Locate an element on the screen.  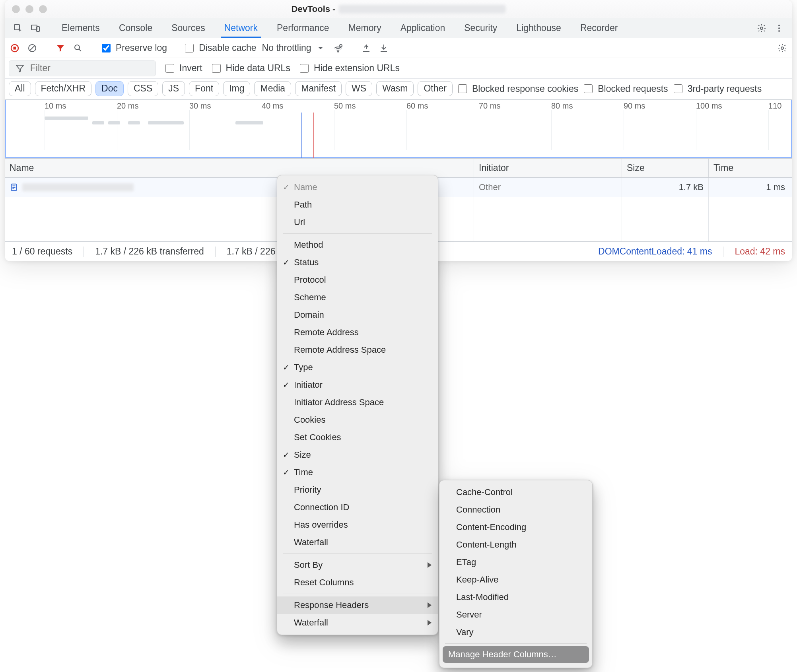
menu-item-initiator: Initiator is located at coordinates (358, 385).